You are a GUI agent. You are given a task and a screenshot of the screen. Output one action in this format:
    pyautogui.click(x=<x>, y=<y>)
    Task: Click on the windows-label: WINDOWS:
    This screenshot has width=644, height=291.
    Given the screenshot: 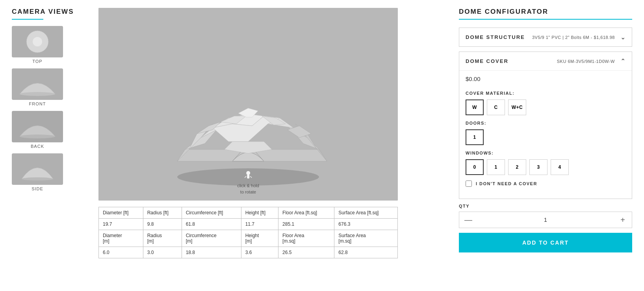 What is the action you would take?
    pyautogui.click(x=546, y=153)
    